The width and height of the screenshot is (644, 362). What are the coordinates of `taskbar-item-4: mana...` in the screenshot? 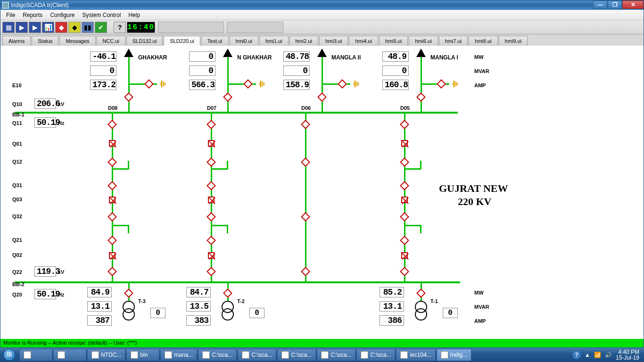 It's located at (179, 355).